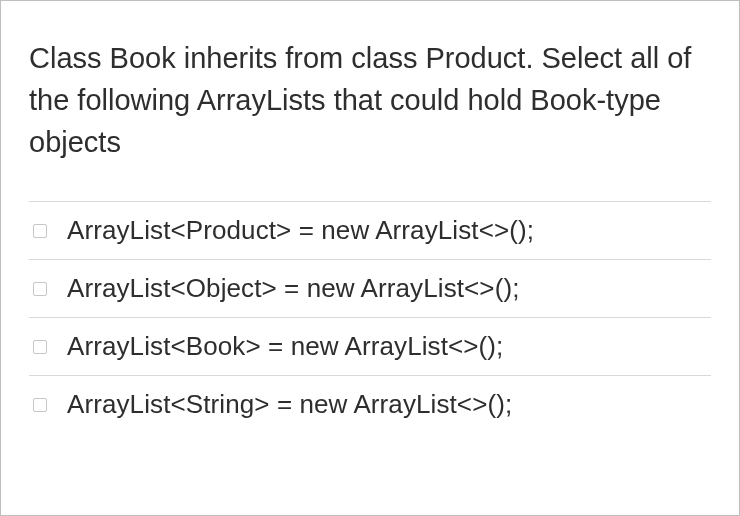 The width and height of the screenshot is (740, 516). What do you see at coordinates (370, 289) in the screenshot?
I see `option-row: ArrayList<Object> = new ArrayList<>();` at bounding box center [370, 289].